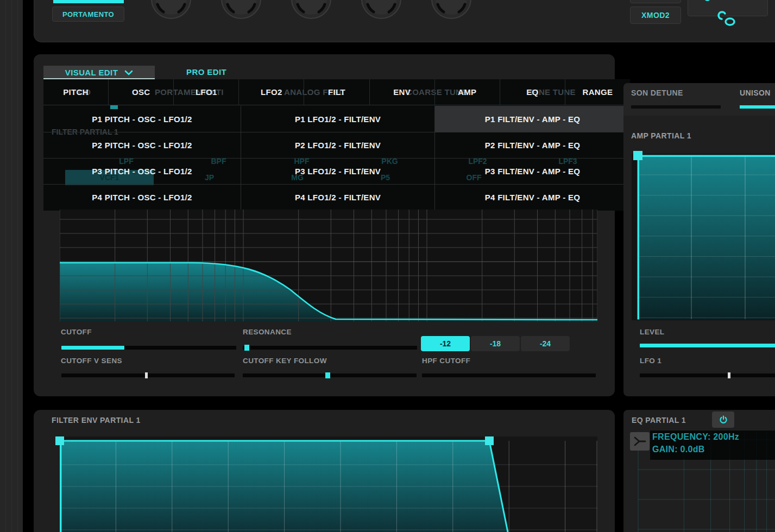 This screenshot has height=532, width=775. What do you see at coordinates (338, 197) in the screenshot?
I see `menu-item: P4 LFO1/2 - FILT/ENV` at bounding box center [338, 197].